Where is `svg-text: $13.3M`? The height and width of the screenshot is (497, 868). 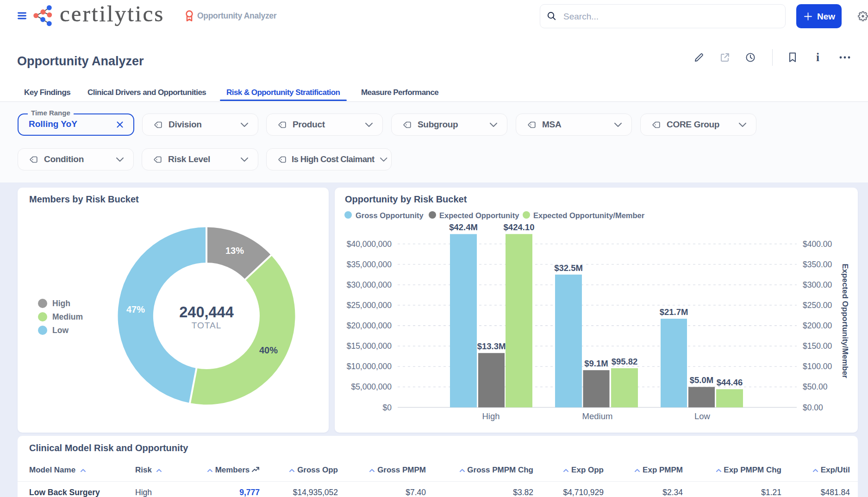 svg-text: $13.3M is located at coordinates (492, 346).